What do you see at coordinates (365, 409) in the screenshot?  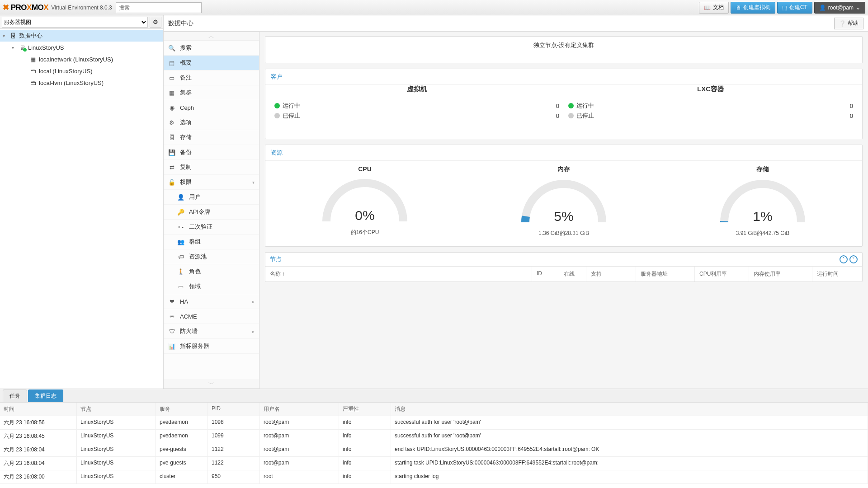 I see `col-severity: 严重性` at bounding box center [365, 409].